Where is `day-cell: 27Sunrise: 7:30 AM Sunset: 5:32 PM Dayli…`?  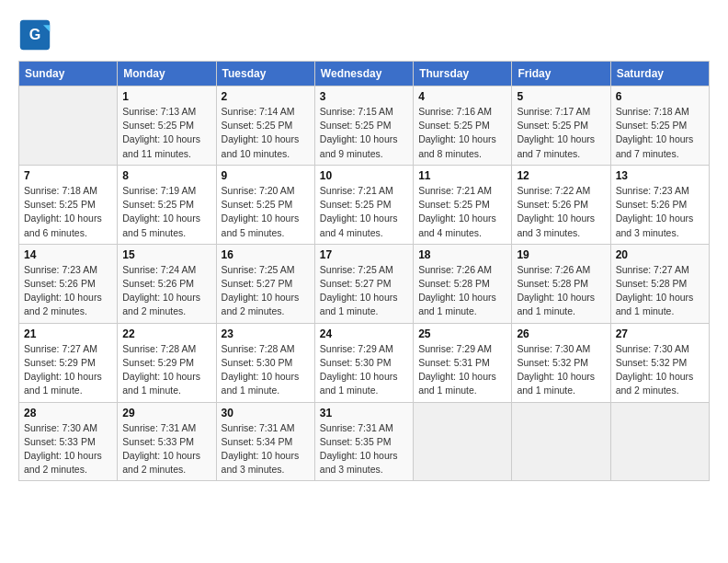 day-cell: 27Sunrise: 7:30 AM Sunset: 5:32 PM Dayli… is located at coordinates (660, 362).